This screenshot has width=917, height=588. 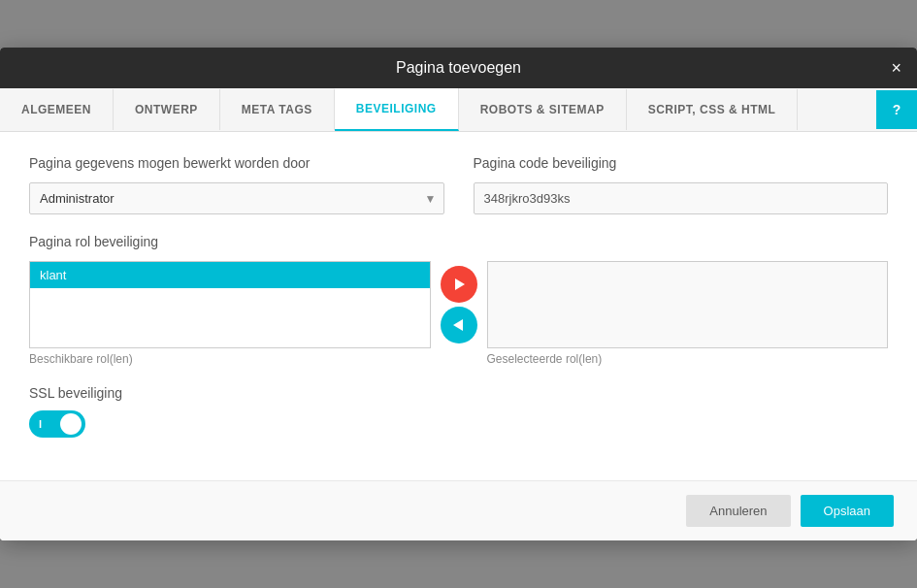 What do you see at coordinates (458, 359) in the screenshot?
I see `rol-labels: Beschikbare rol(len) Geselecteerde rol(l…` at bounding box center [458, 359].